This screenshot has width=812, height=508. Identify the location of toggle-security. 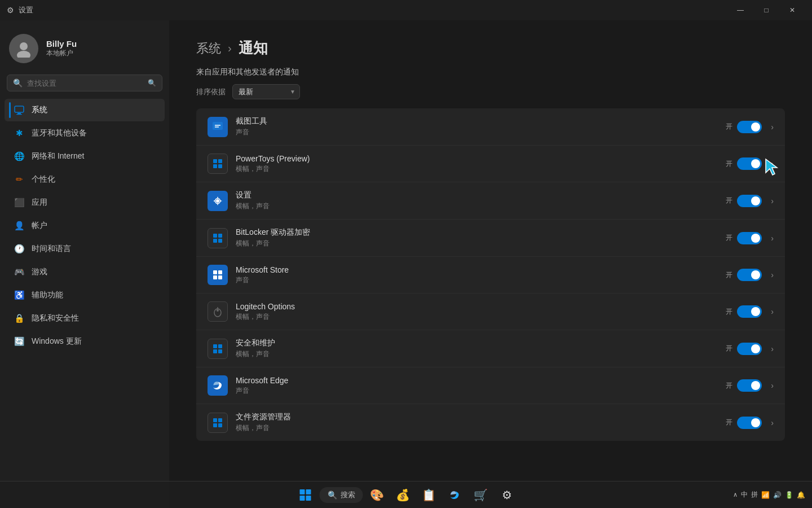
(749, 349).